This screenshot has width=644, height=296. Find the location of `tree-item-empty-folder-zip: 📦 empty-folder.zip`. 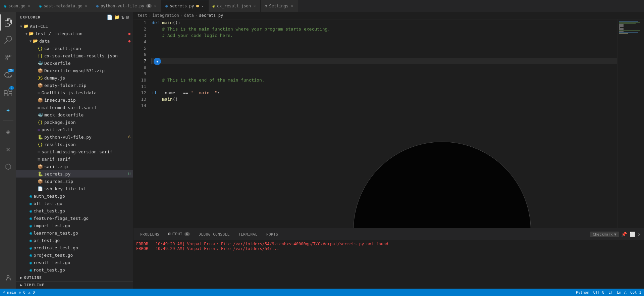

tree-item-empty-folder-zip: 📦 empty-folder.zip is located at coordinates (74, 85).